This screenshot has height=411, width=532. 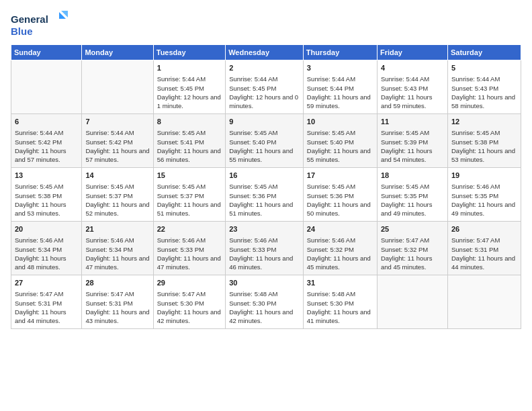 What do you see at coordinates (484, 176) in the screenshot?
I see `day-number: 19` at bounding box center [484, 176].